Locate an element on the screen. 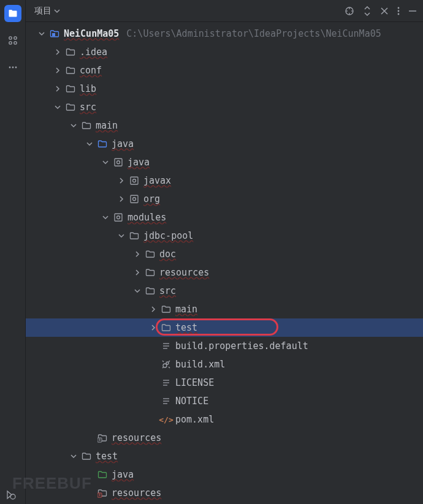 This screenshot has width=423, height=504. tree-row: LICENSE is located at coordinates (224, 383).